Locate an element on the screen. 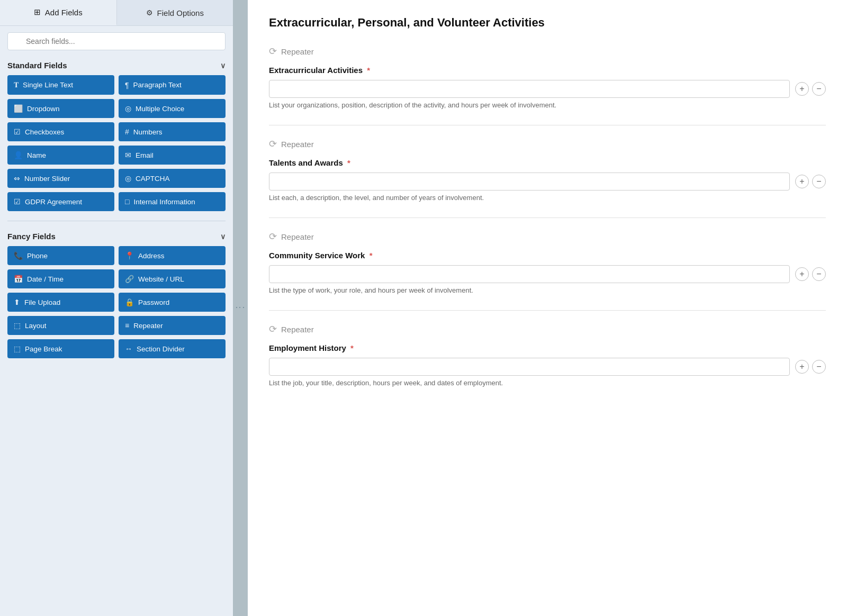 This screenshot has width=847, height=616. multiple-choice-icon: ◎ is located at coordinates (128, 108).